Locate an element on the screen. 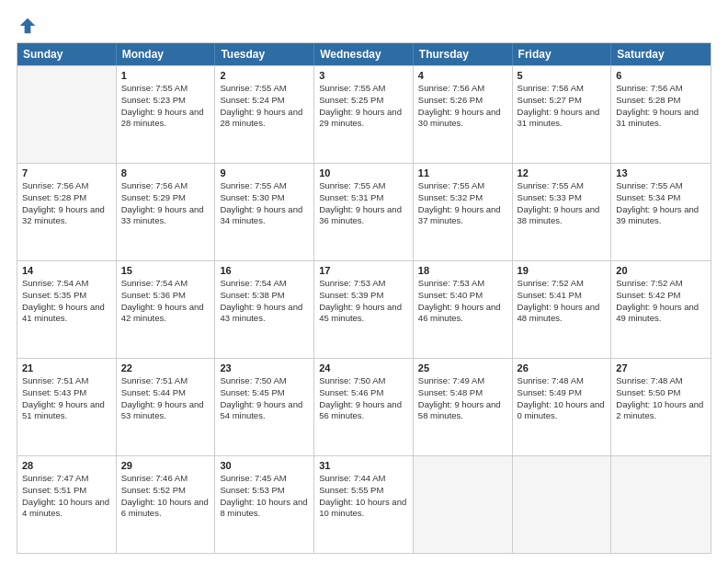  day-number: 18 is located at coordinates (463, 270).